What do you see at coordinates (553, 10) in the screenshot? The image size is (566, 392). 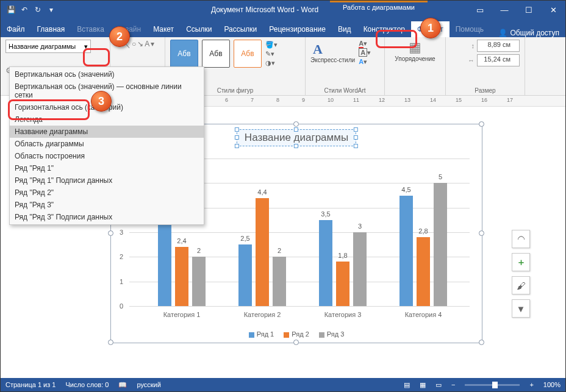 I see `close-icon: ✕` at bounding box center [553, 10].